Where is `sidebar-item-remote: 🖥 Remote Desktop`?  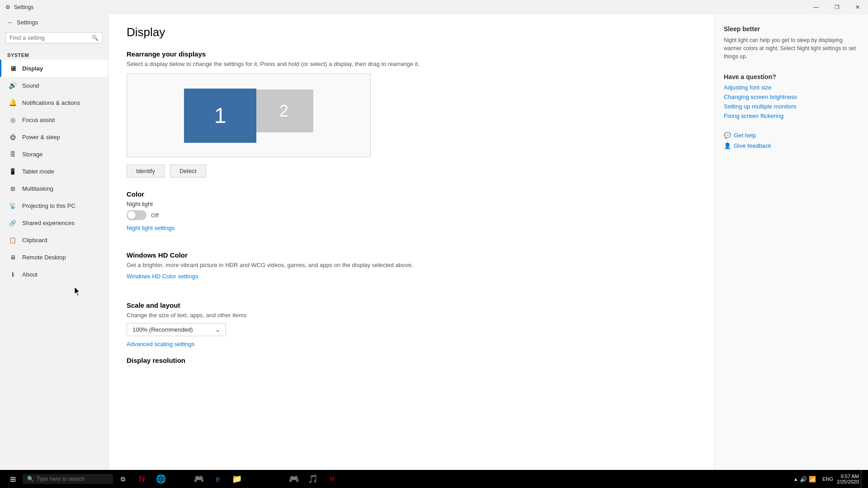 sidebar-item-remote: 🖥 Remote Desktop is located at coordinates (54, 257).